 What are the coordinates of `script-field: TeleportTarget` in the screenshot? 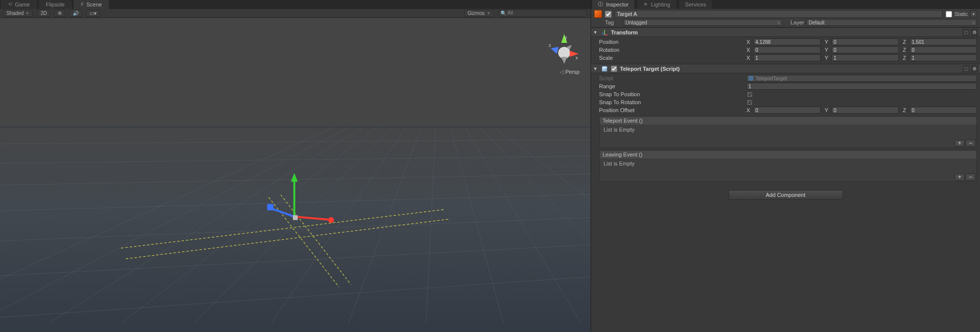 It's located at (861, 78).